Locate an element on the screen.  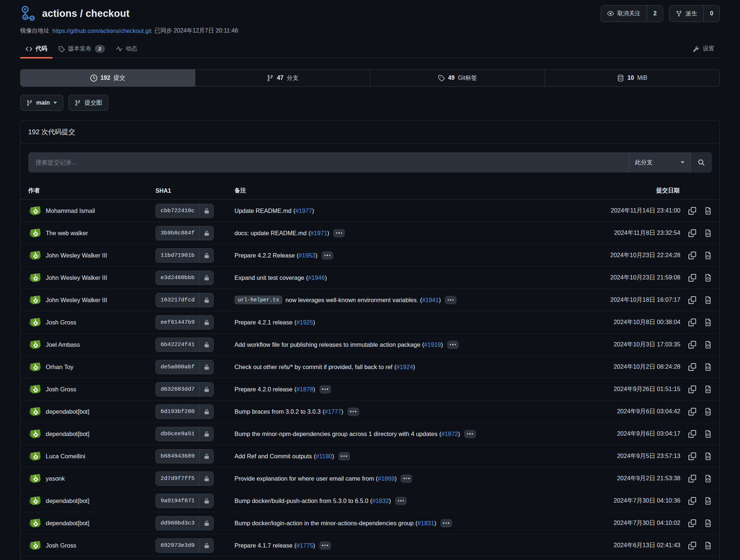
commit-message-link: docs: update README.md is located at coordinates (271, 233).